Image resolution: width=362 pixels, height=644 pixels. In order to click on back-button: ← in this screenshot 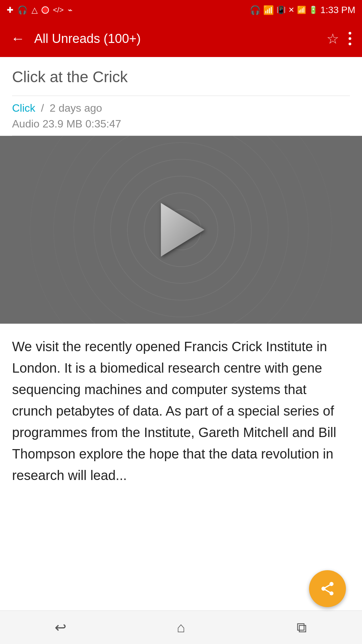, I will do `click(18, 39)`.